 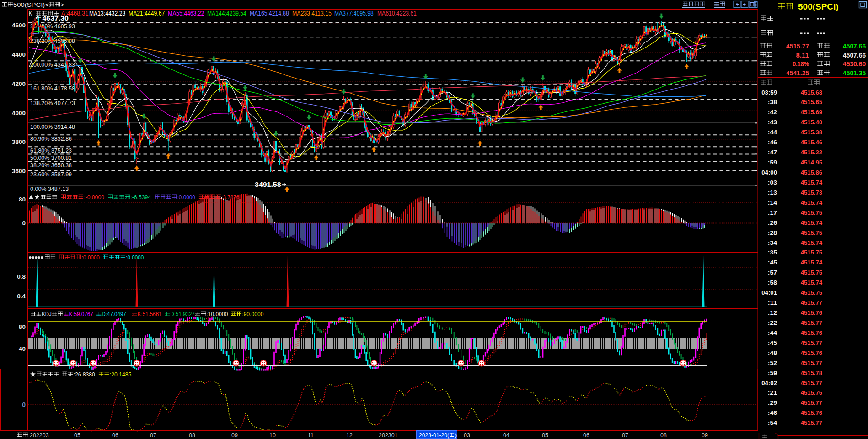 What do you see at coordinates (24, 223) in the screenshot?
I see `svg-text: 0` at bounding box center [24, 223].